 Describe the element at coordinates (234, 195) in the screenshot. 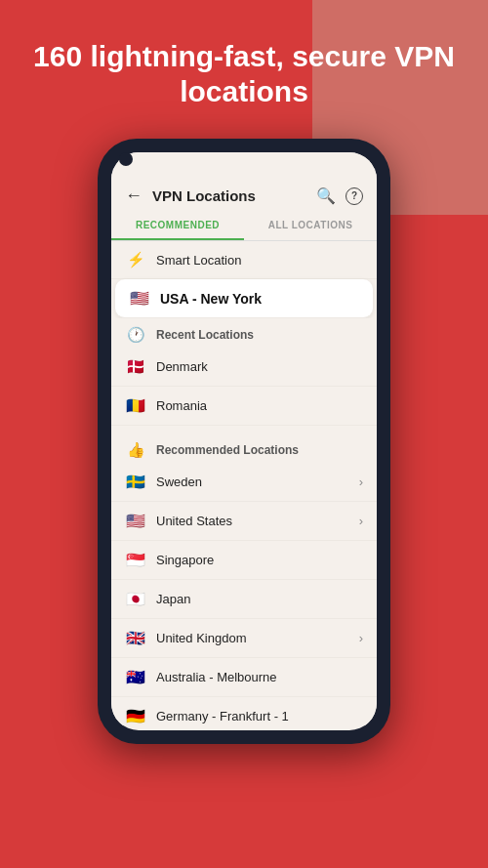

I see `screen-title: VPN Locations` at that location.